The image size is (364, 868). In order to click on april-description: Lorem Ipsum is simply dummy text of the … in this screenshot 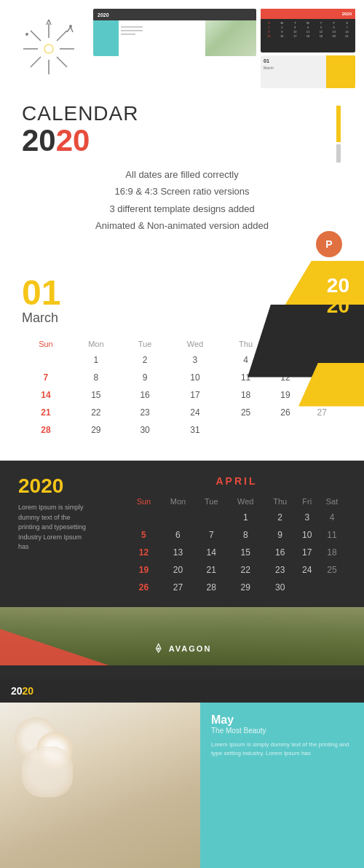, I will do `click(55, 528)`.